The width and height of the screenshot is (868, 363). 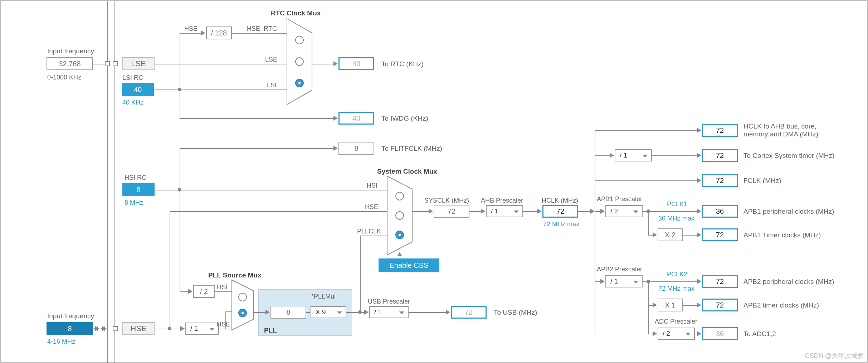 I want to click on lse-block: LSE, so click(x=138, y=64).